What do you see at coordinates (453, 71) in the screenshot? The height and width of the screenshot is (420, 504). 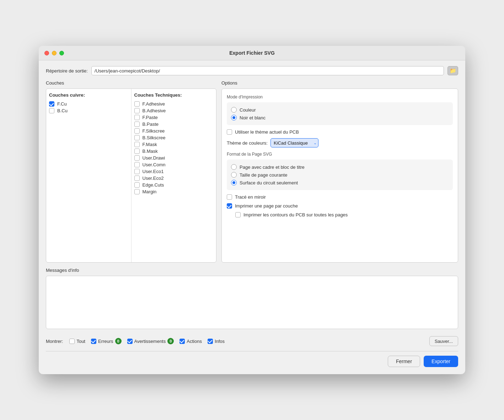 I see `folder-icon: 📁` at bounding box center [453, 71].